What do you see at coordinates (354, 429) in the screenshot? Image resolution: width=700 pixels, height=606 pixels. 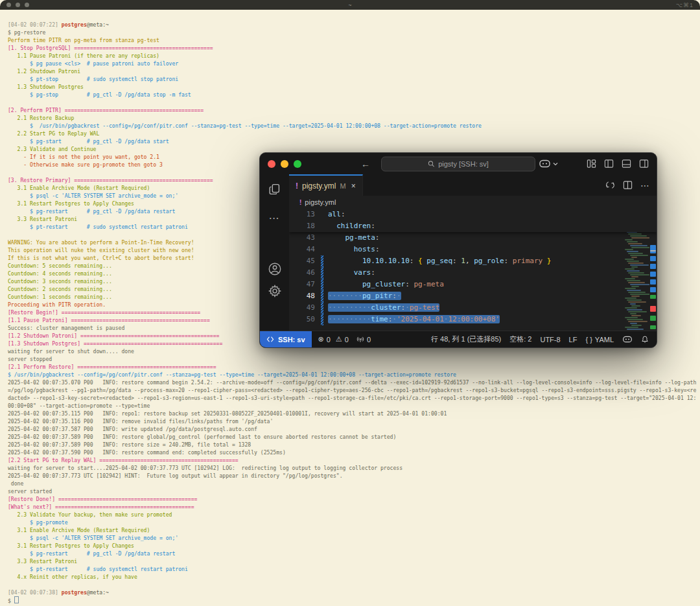 I see `terminal-line: 2025-04-02 00:07:37.587 P00 INFO: write …` at bounding box center [354, 429].